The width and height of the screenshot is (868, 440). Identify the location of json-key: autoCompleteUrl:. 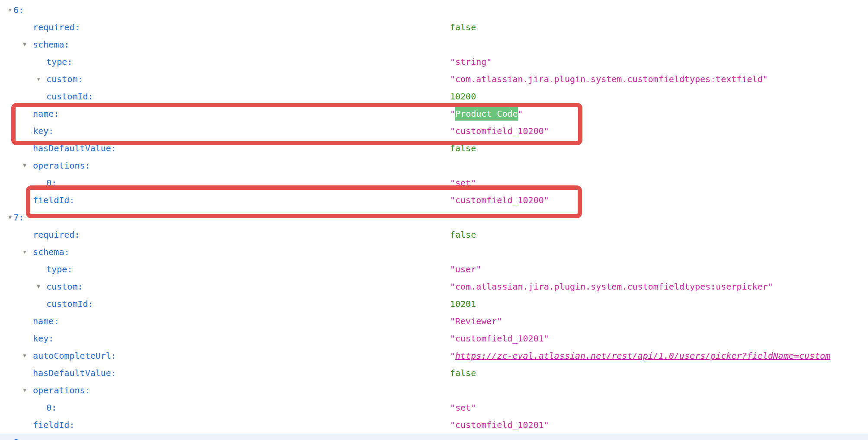
(74, 356).